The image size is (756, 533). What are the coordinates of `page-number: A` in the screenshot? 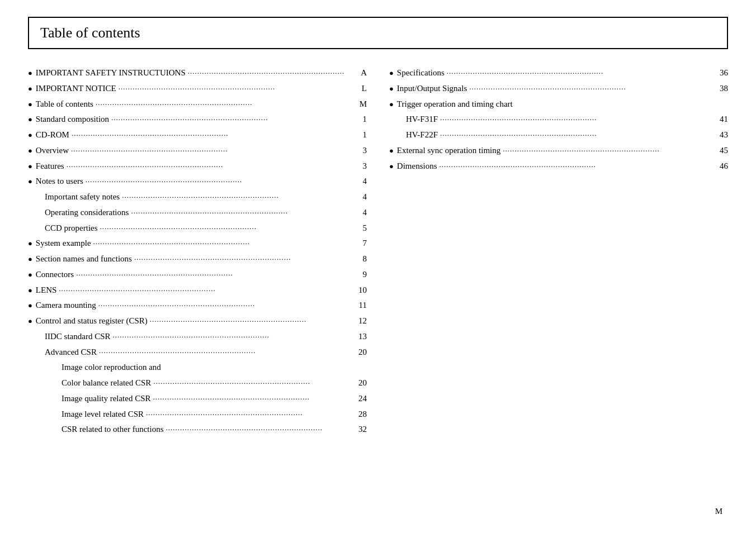 It's located at (361, 73).